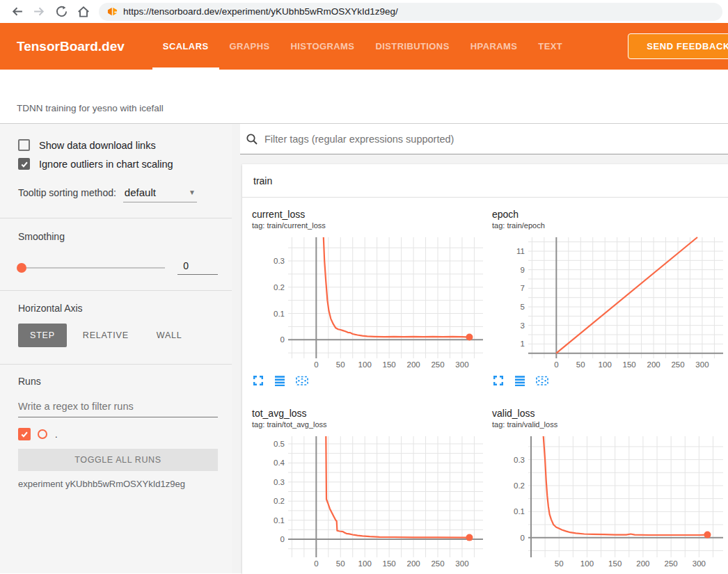  Describe the element at coordinates (84, 12) in the screenshot. I see `home-icon` at that location.